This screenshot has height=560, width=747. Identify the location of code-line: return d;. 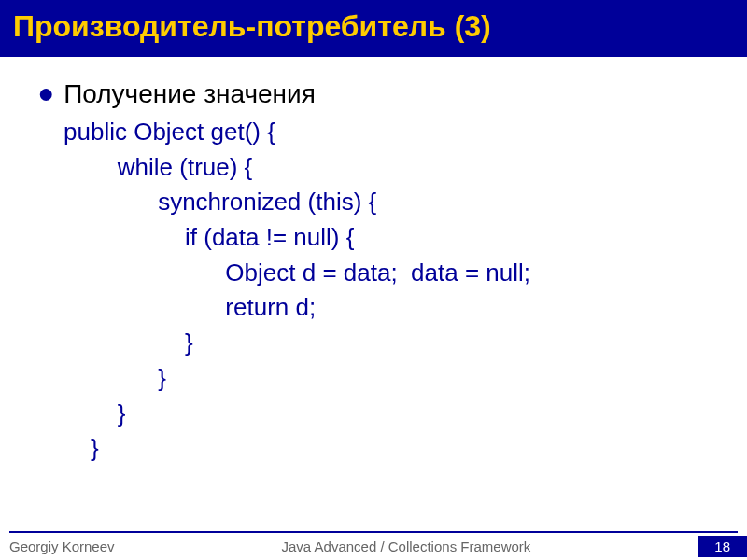
(396, 308).